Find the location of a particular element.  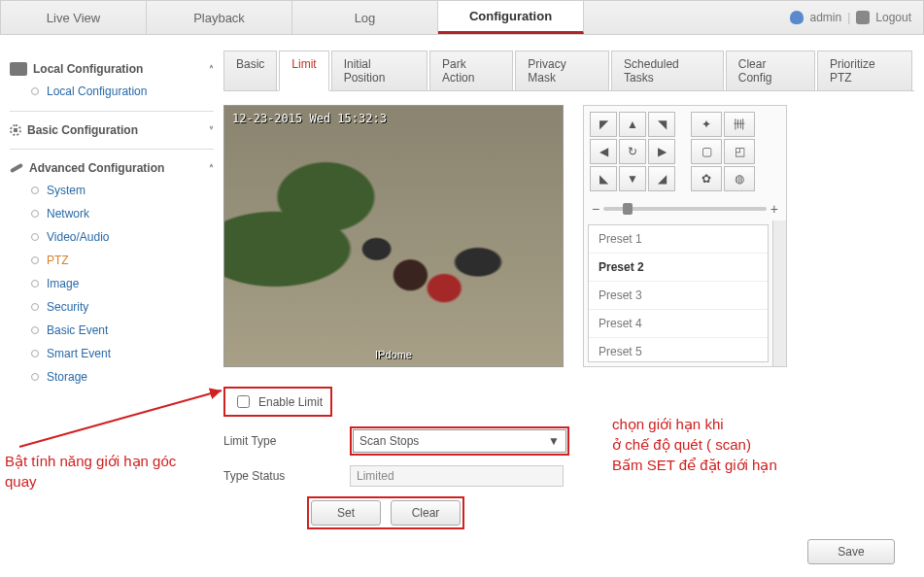

iris-close: ◍ is located at coordinates (739, 179).